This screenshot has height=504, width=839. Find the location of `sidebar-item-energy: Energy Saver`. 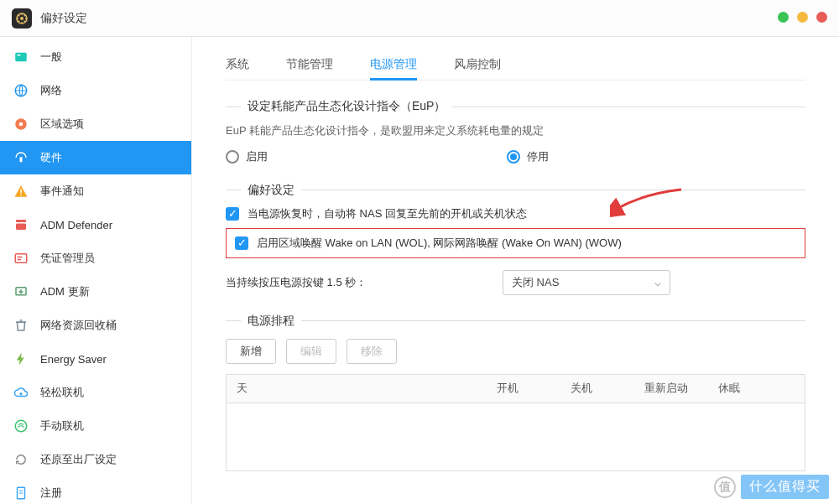

sidebar-item-energy: Energy Saver is located at coordinates (96, 359).